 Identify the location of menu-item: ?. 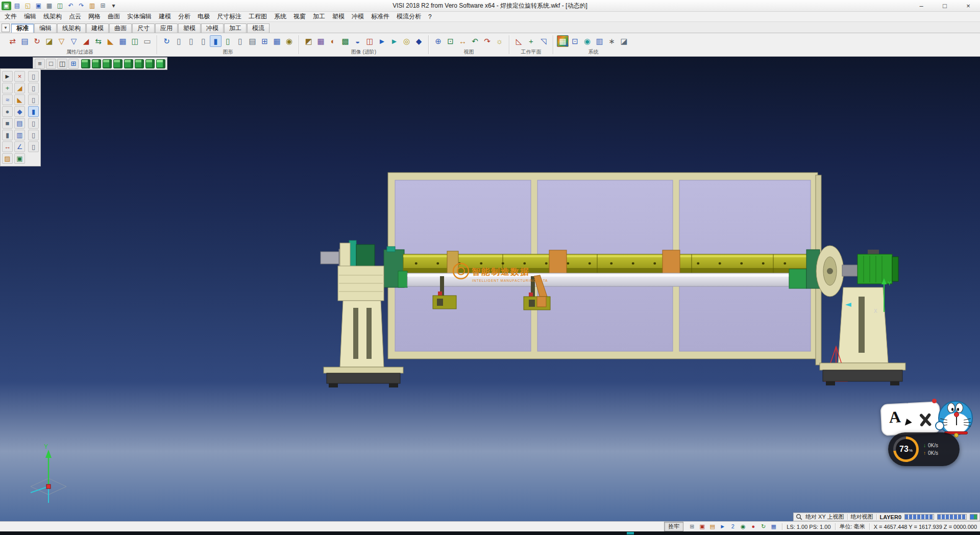
(430, 17).